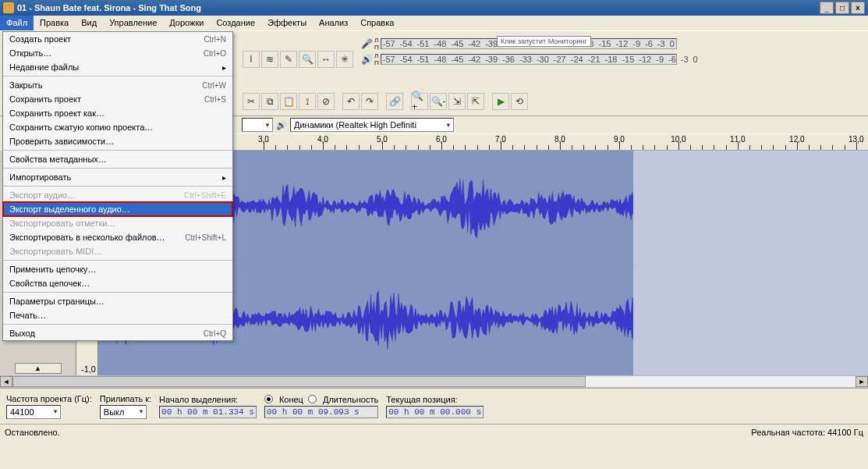  I want to click on app-icon, so click(9, 8).